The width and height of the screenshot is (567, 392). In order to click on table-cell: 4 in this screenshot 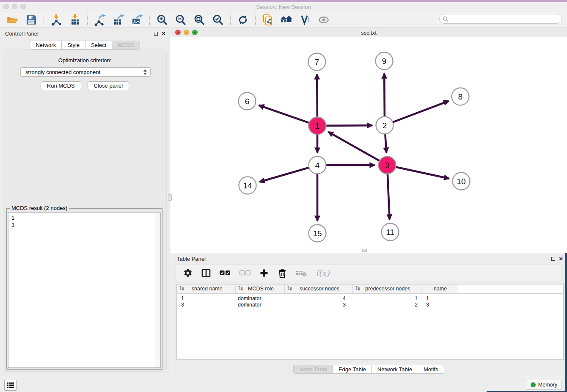, I will do `click(318, 297)`.